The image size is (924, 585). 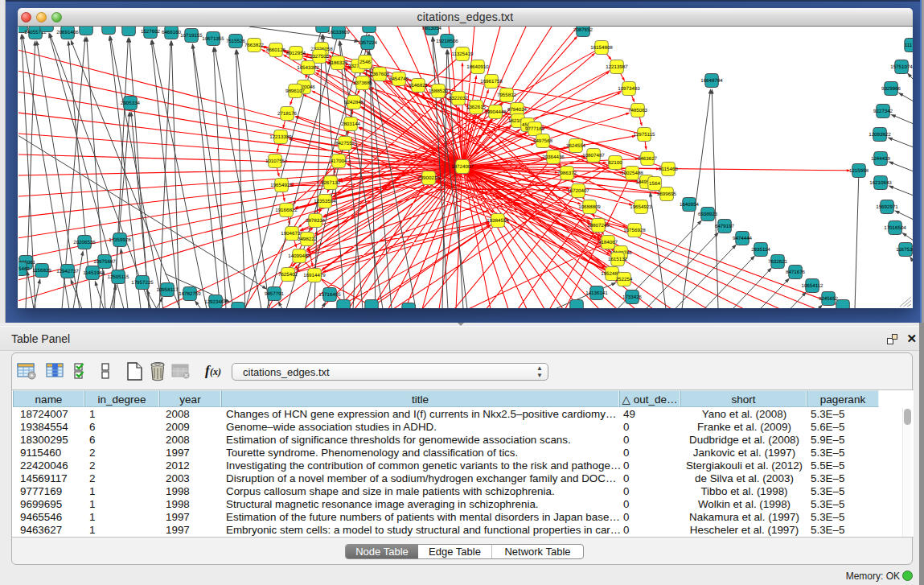 I want to click on svg-text: 16210643, so click(x=881, y=183).